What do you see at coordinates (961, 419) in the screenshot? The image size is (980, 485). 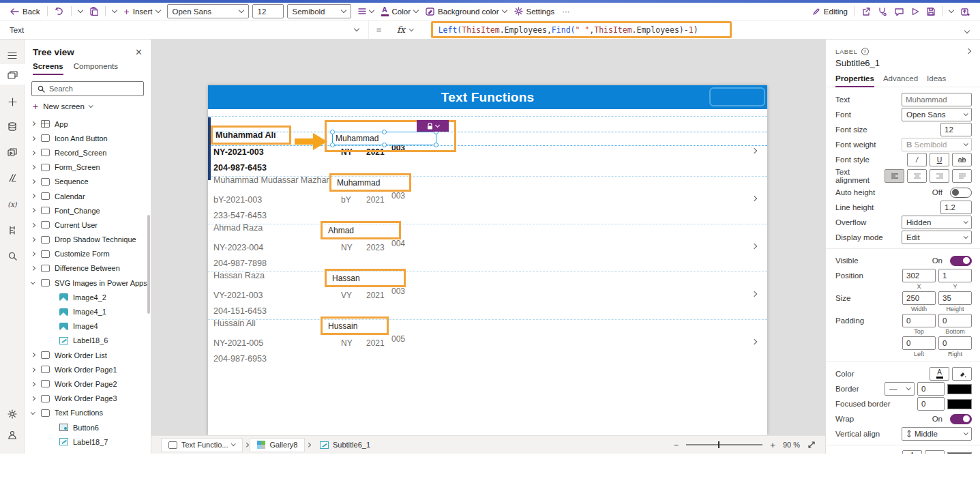 I see `wrap-toggle` at bounding box center [961, 419].